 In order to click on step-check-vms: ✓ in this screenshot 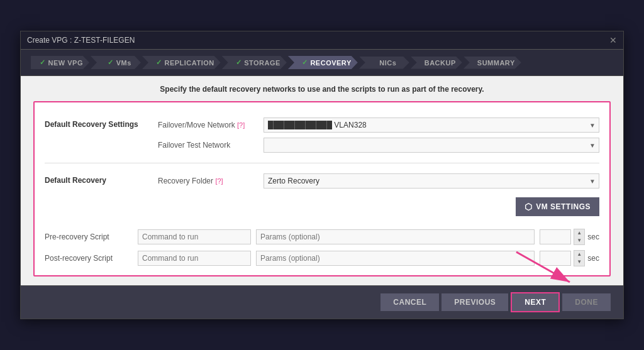, I will do `click(111, 63)`.